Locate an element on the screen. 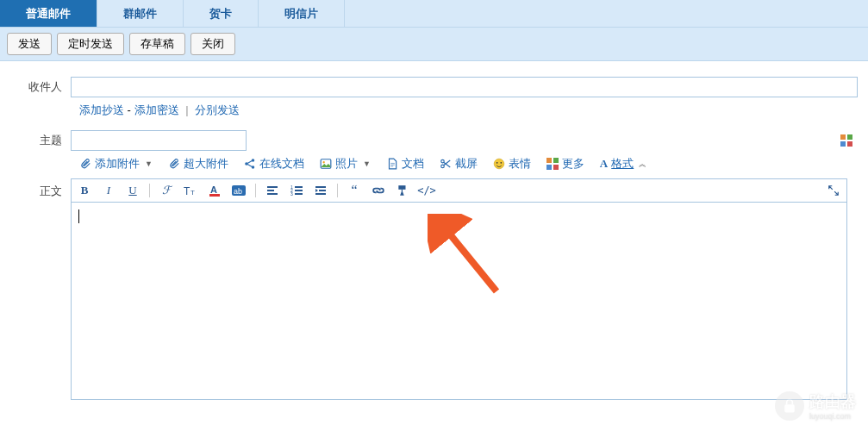  font-color-icon: A is located at coordinates (215, 191).